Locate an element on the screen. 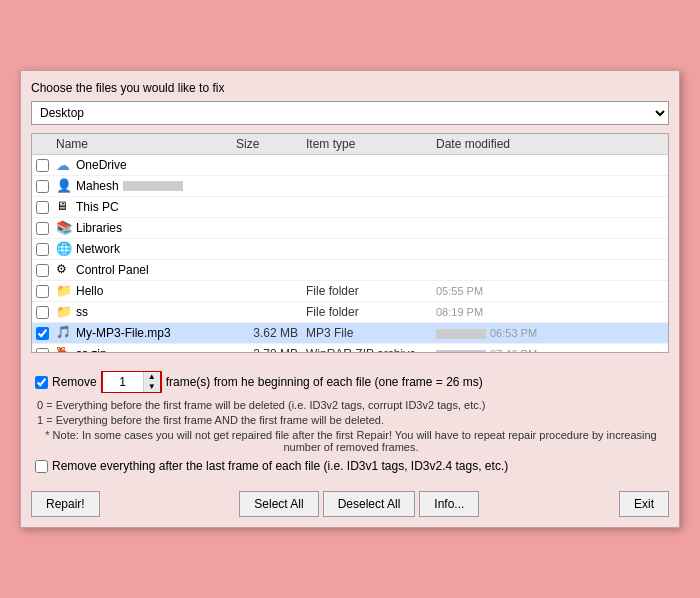 Image resolution: width=700 pixels, height=598 pixels. center-buttons: Select All Deselect All Info... is located at coordinates (359, 504).